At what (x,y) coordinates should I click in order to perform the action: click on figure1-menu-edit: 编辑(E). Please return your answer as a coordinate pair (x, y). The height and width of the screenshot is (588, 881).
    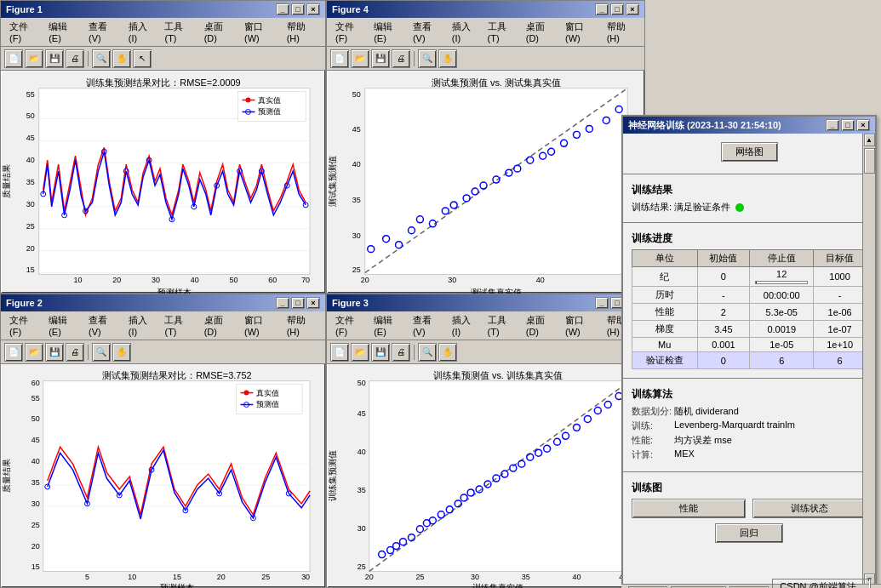
    Looking at the image, I should click on (63, 32).